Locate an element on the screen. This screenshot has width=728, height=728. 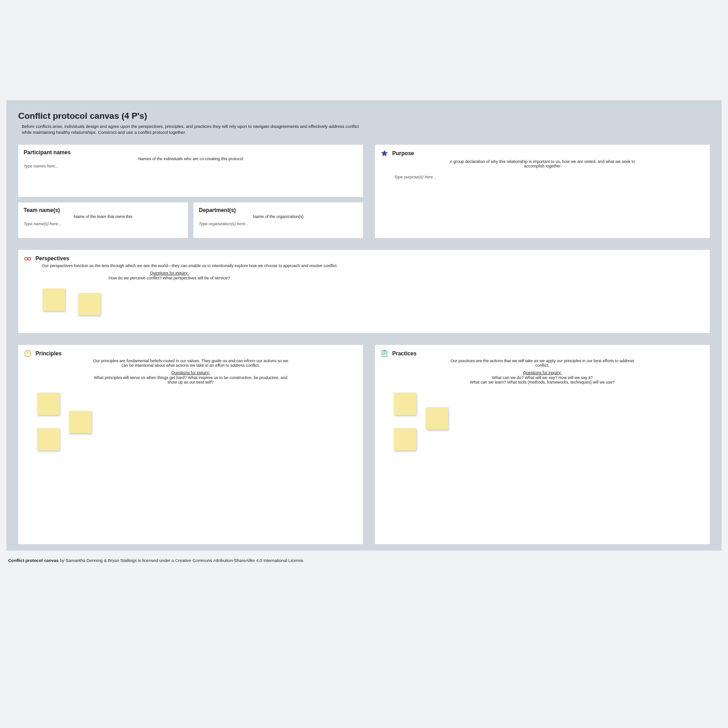
perspectives-sticky-area is located at coordinates (364, 304).